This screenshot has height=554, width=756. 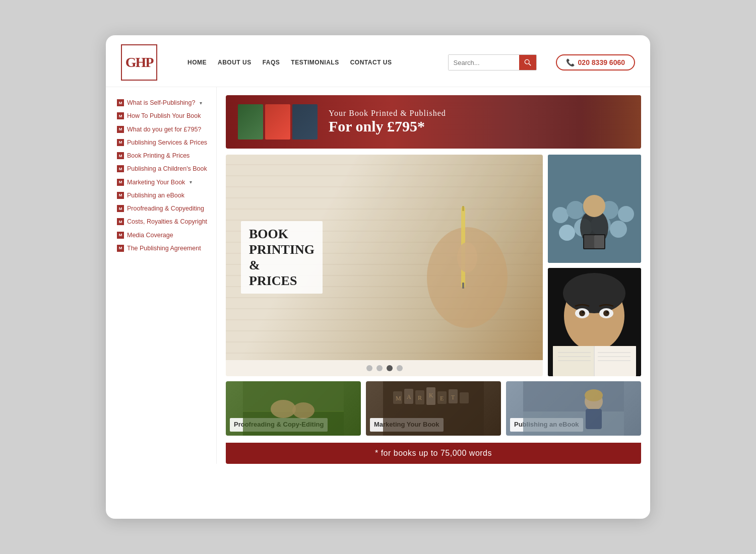 I want to click on hero-price-text: For only £795*, so click(x=387, y=126).